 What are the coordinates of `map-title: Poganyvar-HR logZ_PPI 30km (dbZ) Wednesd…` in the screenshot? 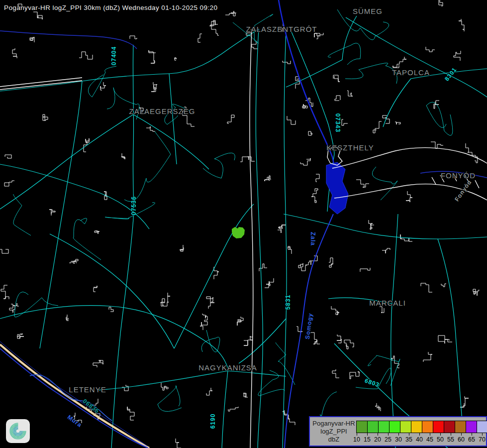 It's located at (110, 8).